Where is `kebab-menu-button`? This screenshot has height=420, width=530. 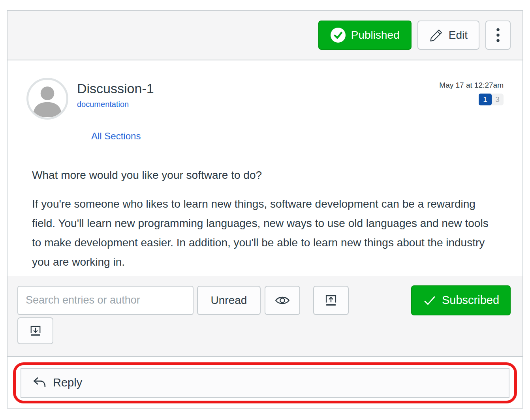
kebab-menu-button is located at coordinates (498, 35).